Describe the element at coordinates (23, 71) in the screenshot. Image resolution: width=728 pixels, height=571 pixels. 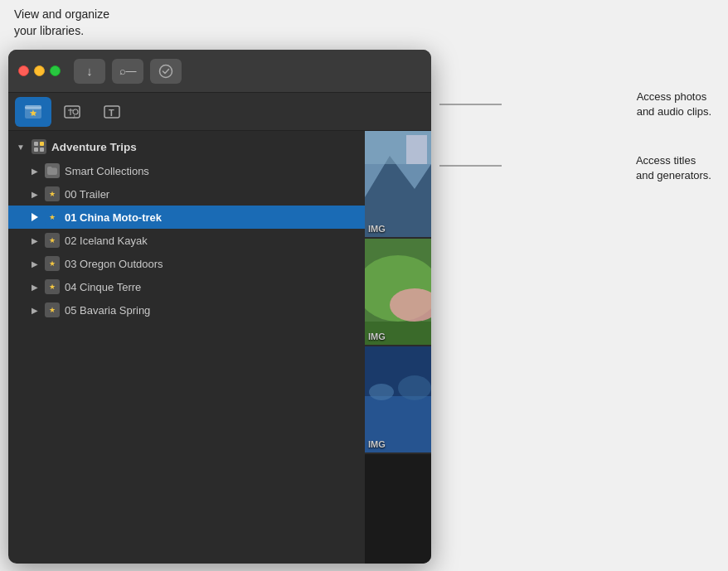
I see `close-button` at that location.